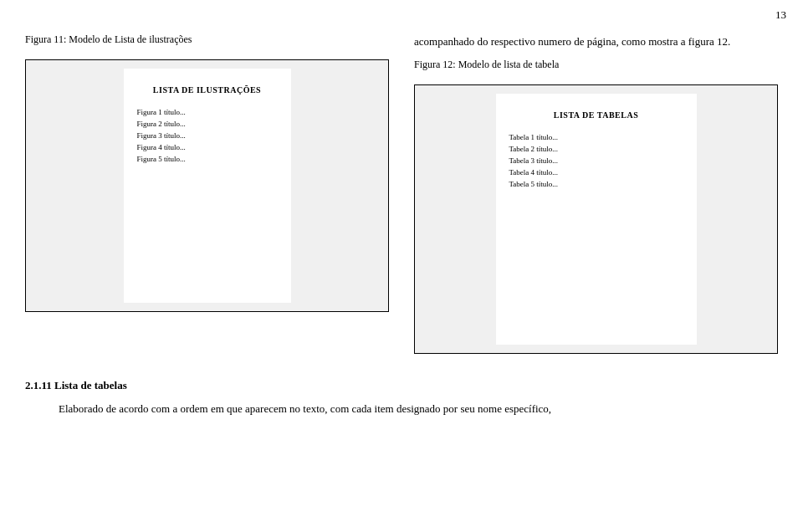 This screenshot has height=532, width=803. Describe the element at coordinates (596, 115) in the screenshot. I see `figure12-doc-title: LISTA DE TABELAS` at that location.